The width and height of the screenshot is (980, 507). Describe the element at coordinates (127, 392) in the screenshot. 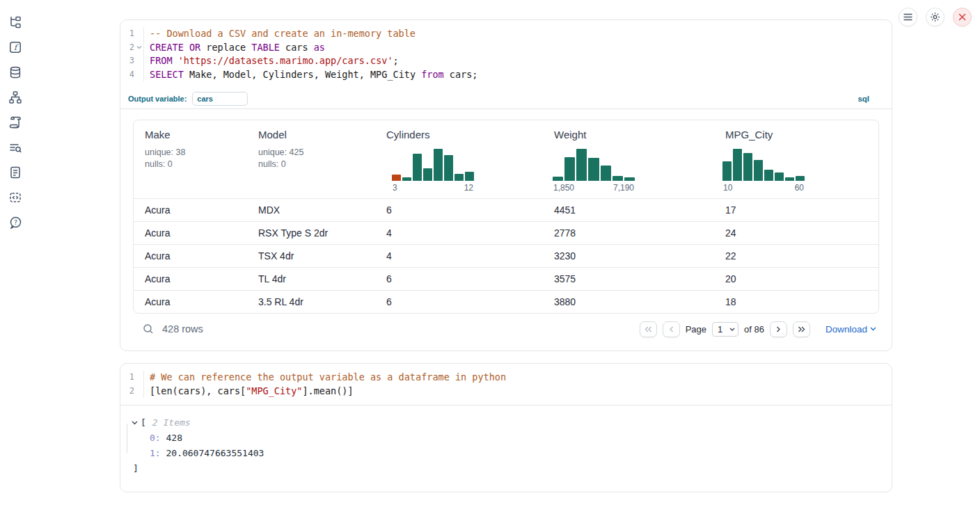

I see `line-number: 2` at that location.